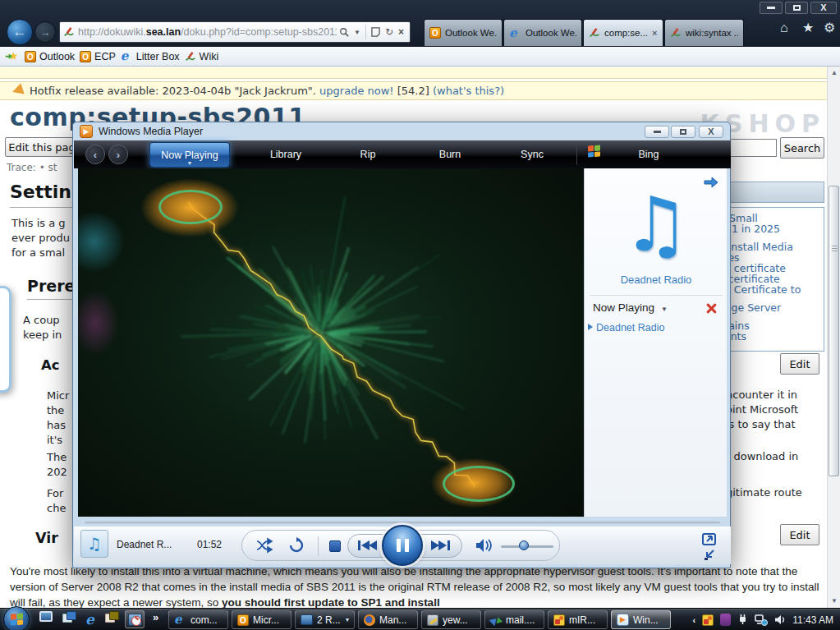 This screenshot has height=630, width=840. I want to click on favorite-litter-box: e Litter Box, so click(150, 56).